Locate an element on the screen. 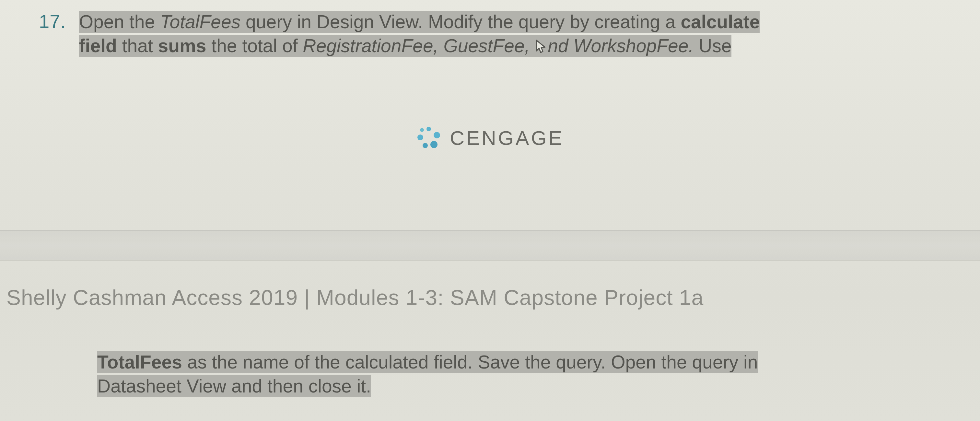 This screenshot has height=421, width=980. brand-logo-row: CENGAGE is located at coordinates (490, 138).